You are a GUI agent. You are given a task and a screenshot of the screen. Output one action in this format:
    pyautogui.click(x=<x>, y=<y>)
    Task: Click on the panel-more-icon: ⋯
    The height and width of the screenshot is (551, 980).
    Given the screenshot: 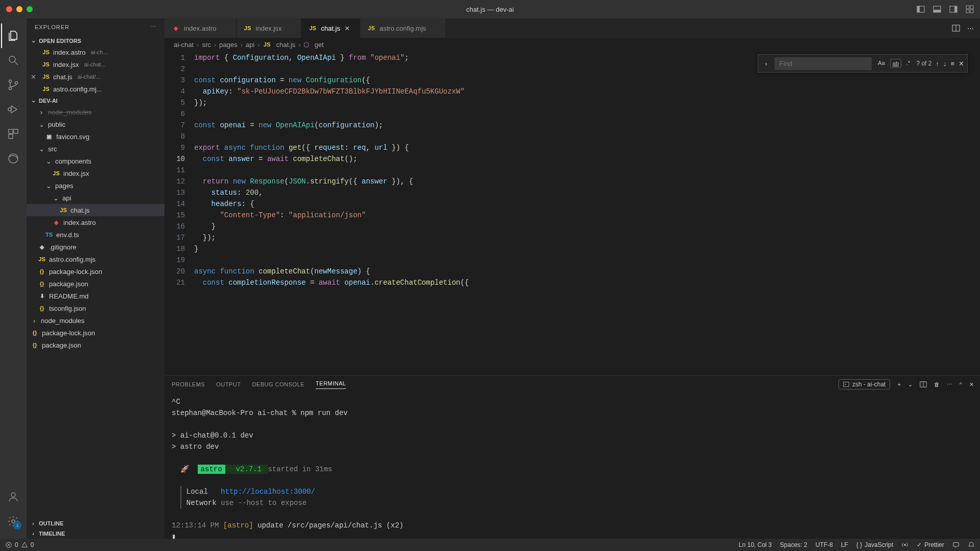 What is the action you would take?
    pyautogui.click(x=949, y=384)
    